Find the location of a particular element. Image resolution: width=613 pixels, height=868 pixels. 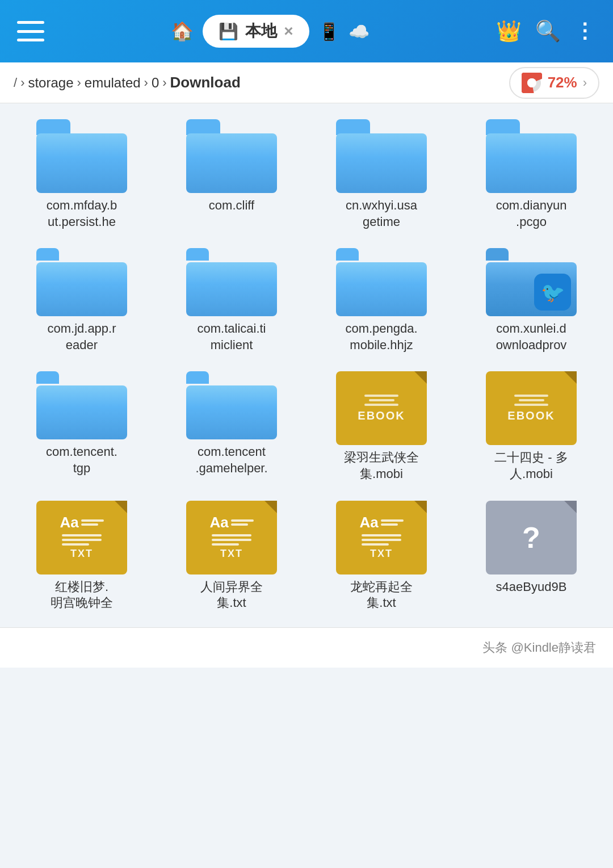

file-name-1: com.mfday.but.persist.he is located at coordinates (82, 213).